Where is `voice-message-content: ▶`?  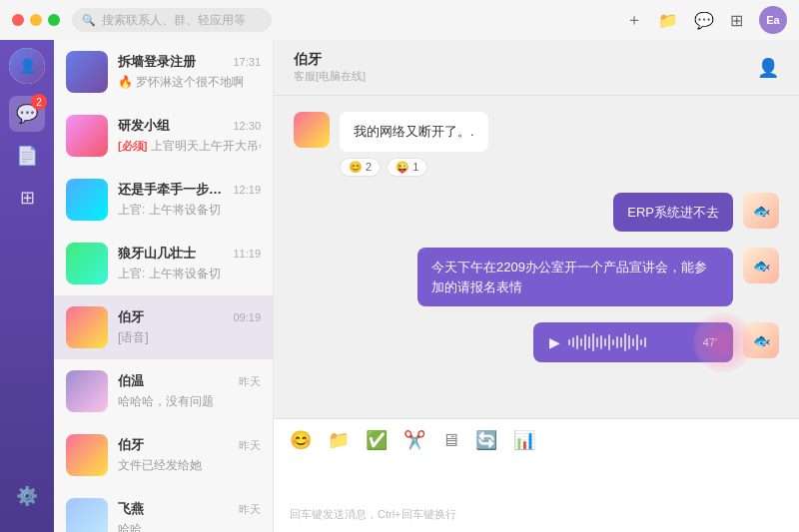
voice-message-content: ▶ is located at coordinates (633, 342).